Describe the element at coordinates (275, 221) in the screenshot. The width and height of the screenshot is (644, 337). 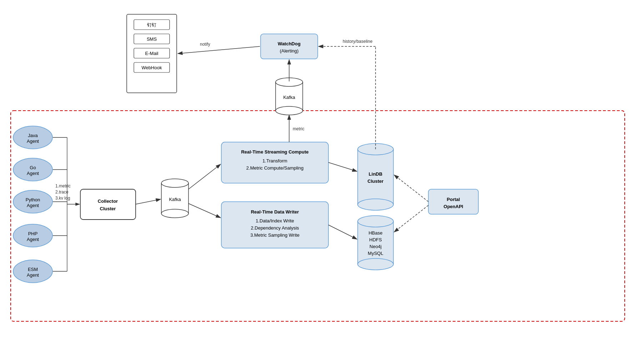
I see `rt-writer-item1: 1.Data/Index Write` at that location.